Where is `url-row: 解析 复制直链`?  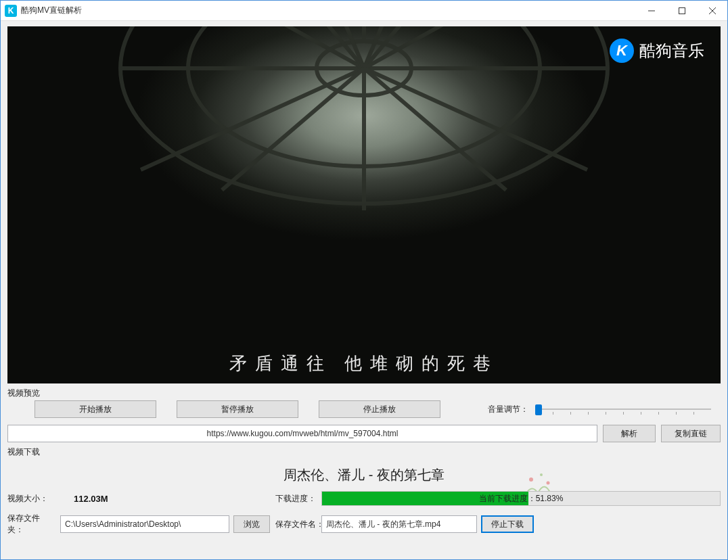
url-row: 解析 复制直链 is located at coordinates (364, 434).